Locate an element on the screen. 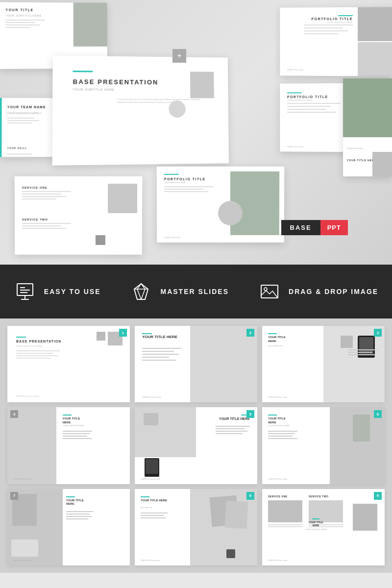 The height and width of the screenshot is (588, 392). feature-easy-to-use: EASY TO USE is located at coordinates (57, 292).